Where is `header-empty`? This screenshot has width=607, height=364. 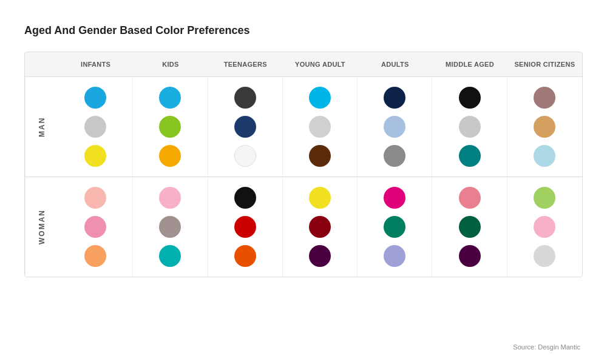
header-empty is located at coordinates (41, 64).